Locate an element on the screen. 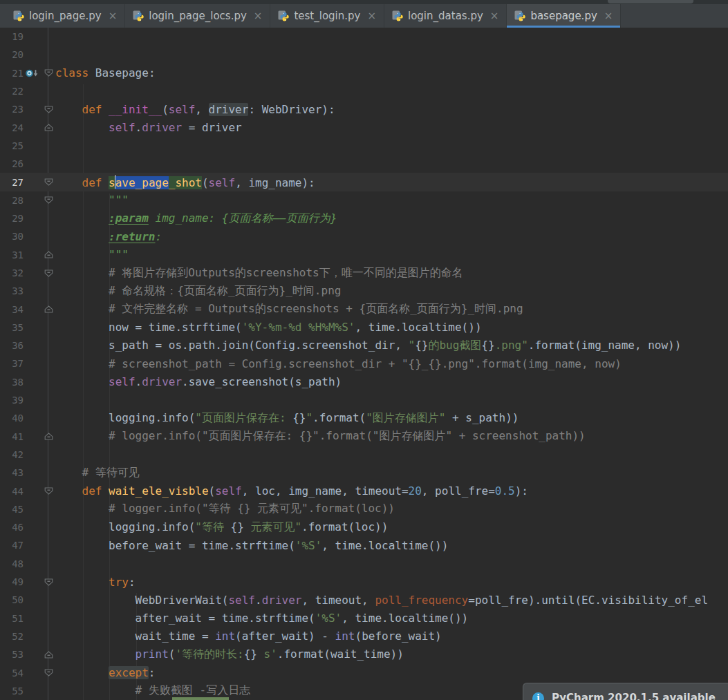 This screenshot has height=700, width=728. code-line-43: 43 # 等待可见 is located at coordinates (364, 473).